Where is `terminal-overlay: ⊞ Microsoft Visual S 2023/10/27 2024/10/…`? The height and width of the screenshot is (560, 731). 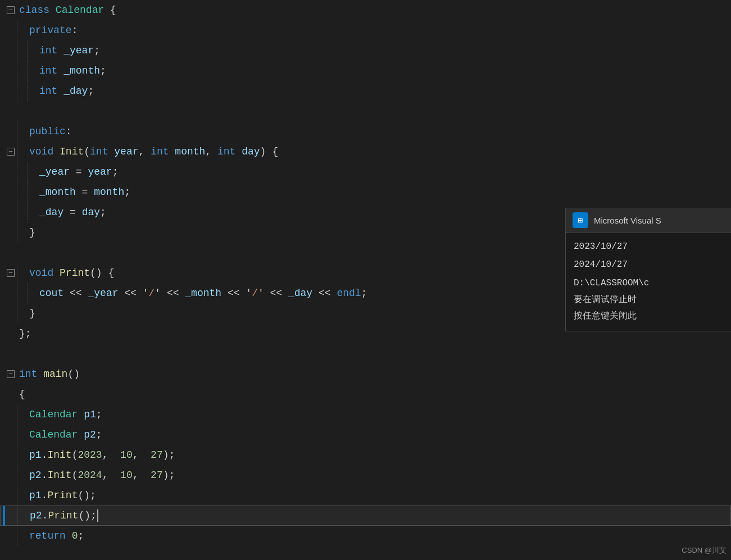 terminal-overlay: ⊞ Microsoft Visual S 2023/10/27 2024/10/… is located at coordinates (648, 270).